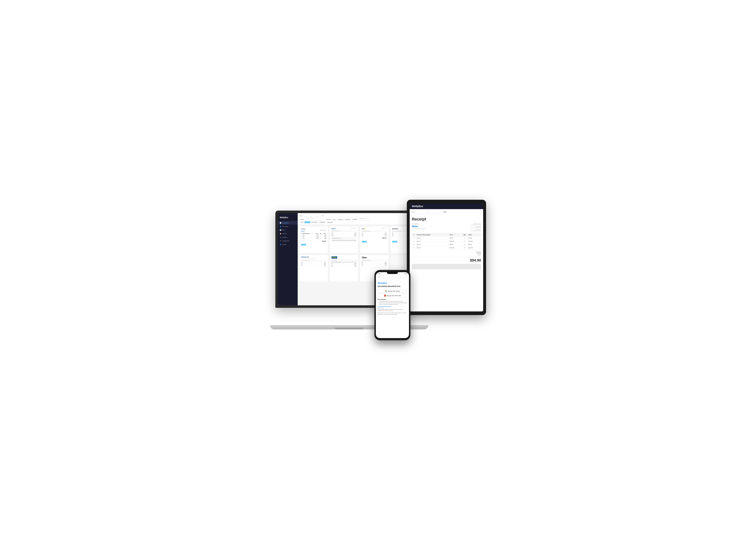  What do you see at coordinates (406, 274) in the screenshot?
I see `phone-status-icons: ▲ ⌘ ▮` at bounding box center [406, 274].